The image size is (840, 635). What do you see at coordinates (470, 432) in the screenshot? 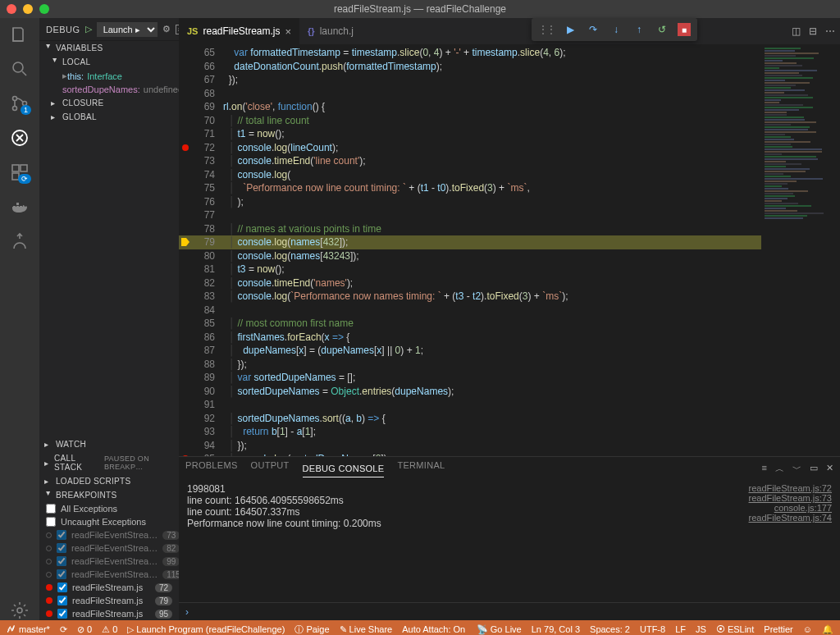
I see `code-line: 93 │ return b[1] - a[1];` at bounding box center [470, 432].